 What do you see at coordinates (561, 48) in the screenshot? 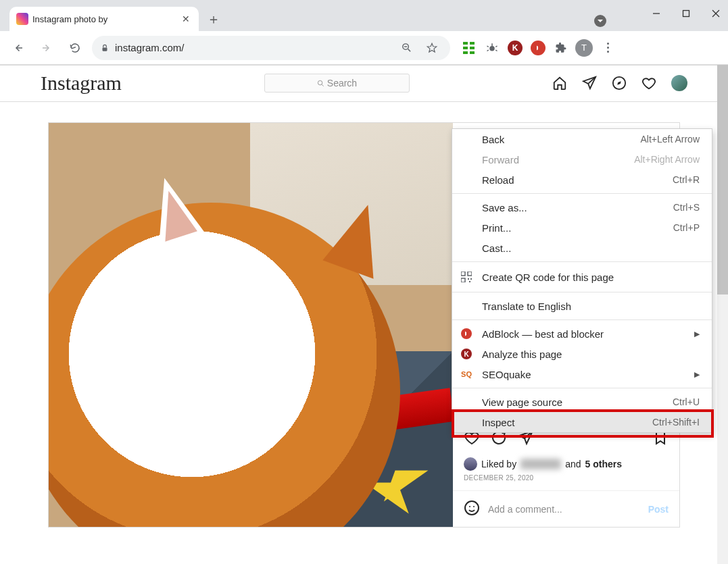
I see `extensions-menu-icon` at bounding box center [561, 48].